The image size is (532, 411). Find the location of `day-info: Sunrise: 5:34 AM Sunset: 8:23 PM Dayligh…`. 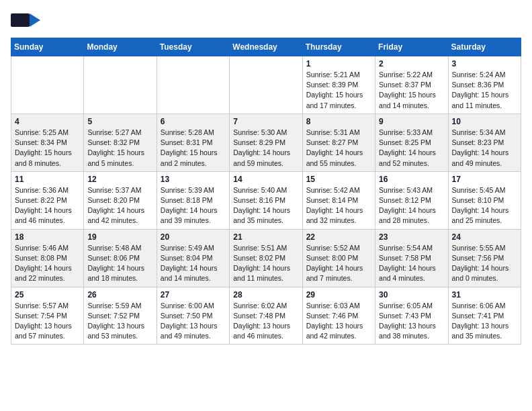

day-info: Sunrise: 5:34 AM Sunset: 8:23 PM Dayligh… is located at coordinates (485, 148).